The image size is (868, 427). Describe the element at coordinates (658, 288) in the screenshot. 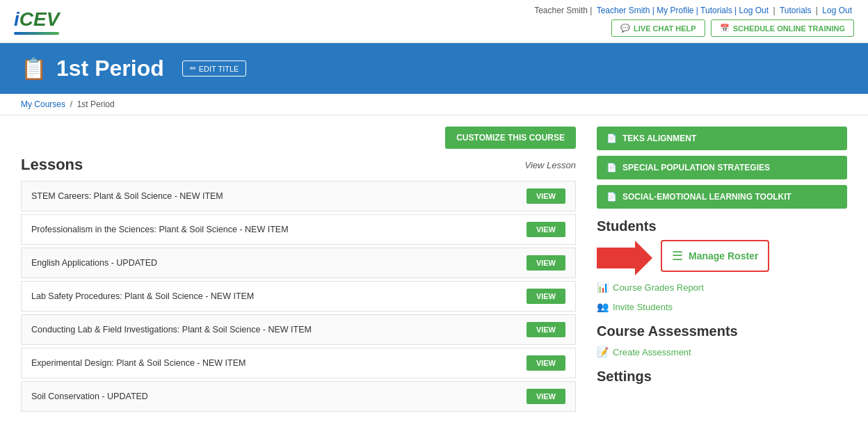

I see `course-grades-label: Course Grades Report` at that location.